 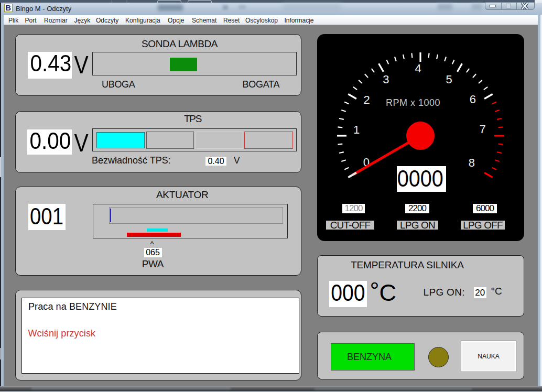 I want to click on svg-text: 6, so click(x=473, y=100).